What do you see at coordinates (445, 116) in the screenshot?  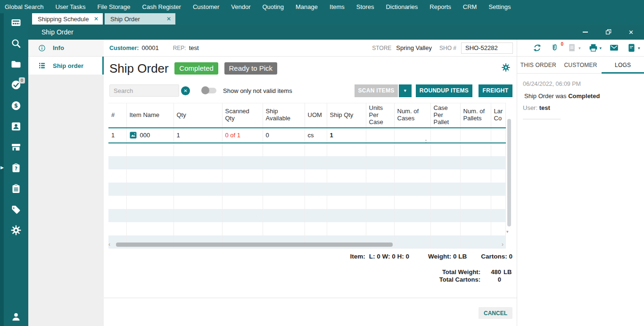 I see `col-case-per-pallet: Case Per Pallet` at bounding box center [445, 116].